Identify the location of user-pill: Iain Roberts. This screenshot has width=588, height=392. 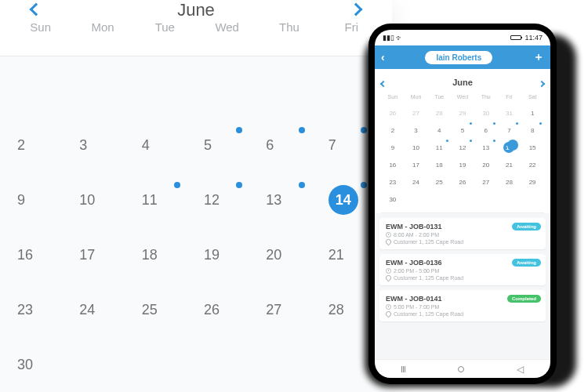
(459, 58).